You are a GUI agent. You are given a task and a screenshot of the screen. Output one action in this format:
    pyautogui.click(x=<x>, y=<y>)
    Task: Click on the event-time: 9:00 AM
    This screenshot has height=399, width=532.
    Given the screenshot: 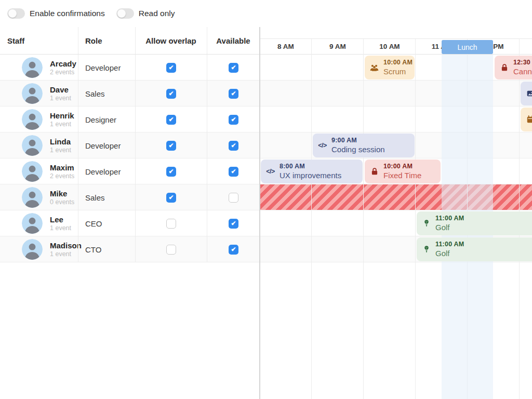 What is the action you would take?
    pyautogui.click(x=358, y=140)
    